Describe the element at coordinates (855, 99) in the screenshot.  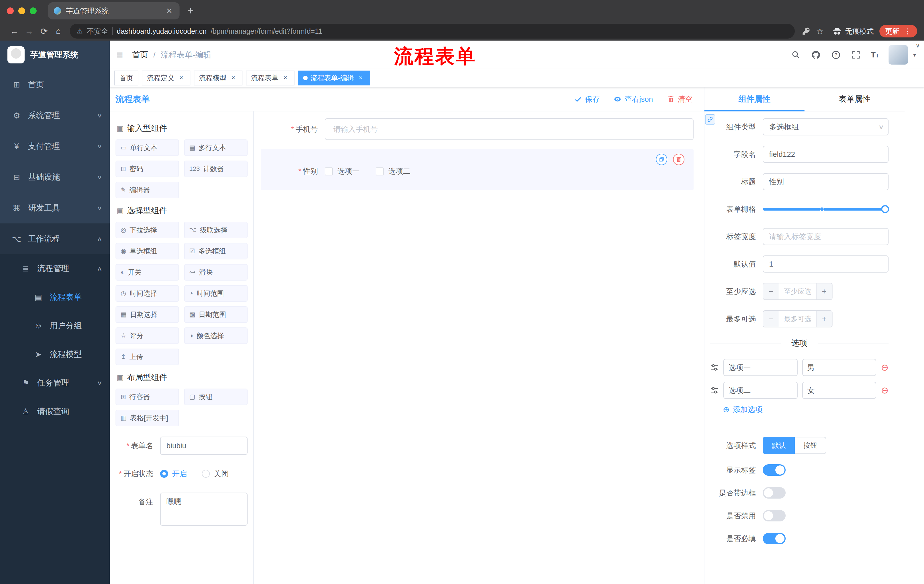
I see `tab-form-props: 表单属性` at that location.